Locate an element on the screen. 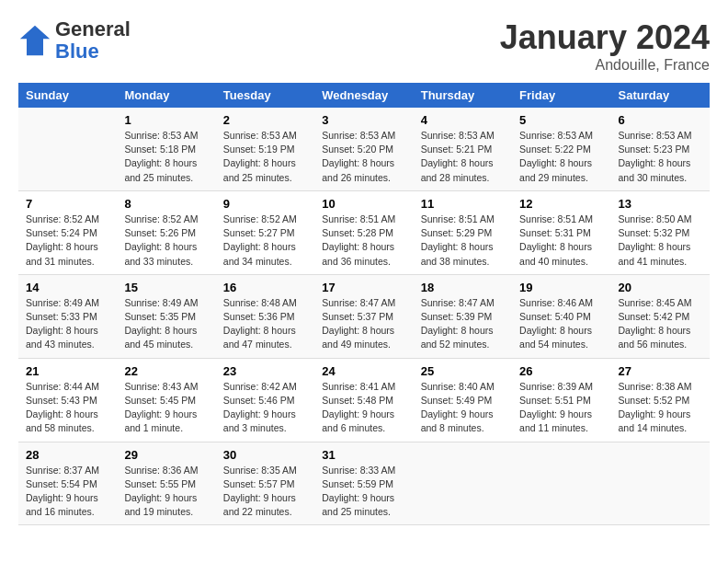  day-number: 5 is located at coordinates (561, 120).